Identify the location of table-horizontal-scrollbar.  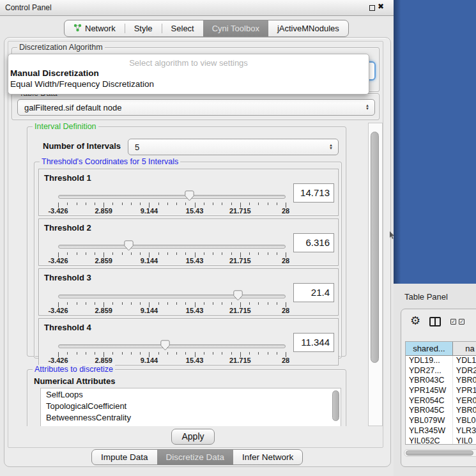
(440, 453).